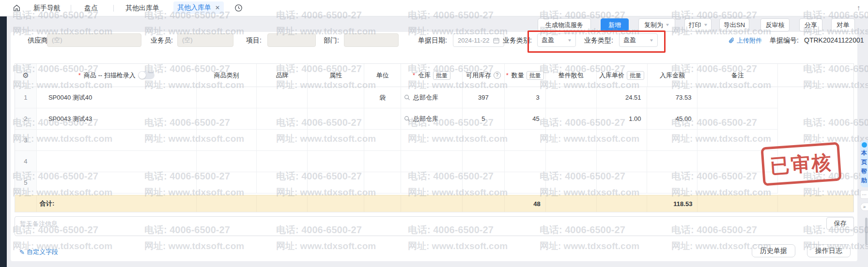 The width and height of the screenshot is (868, 267). Describe the element at coordinates (834, 40) in the screenshot. I see `doc-no-value: QTRK20241122001` at that location.